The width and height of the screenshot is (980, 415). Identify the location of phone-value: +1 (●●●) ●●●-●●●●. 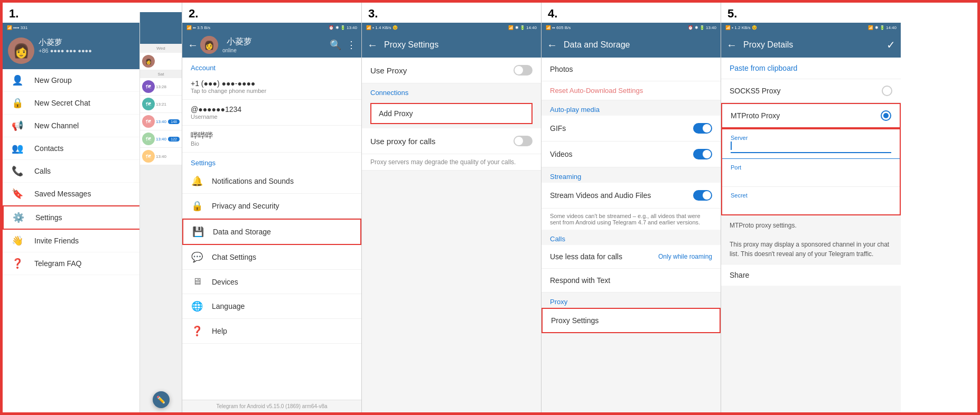
(272, 83).